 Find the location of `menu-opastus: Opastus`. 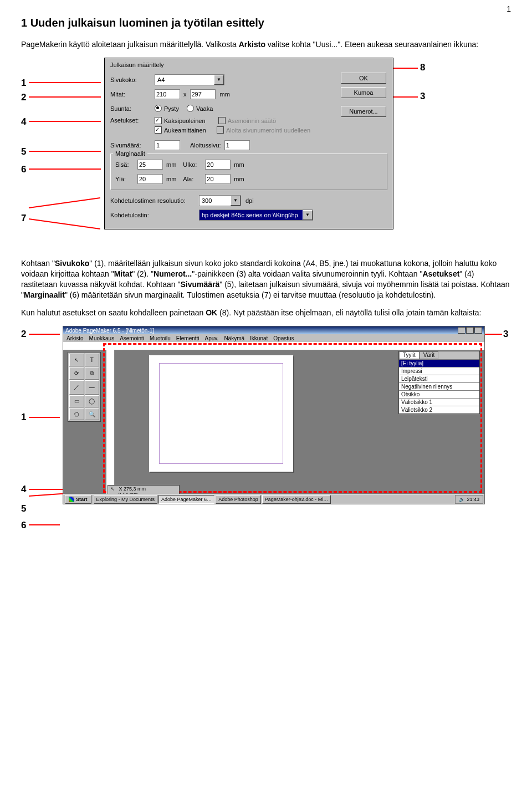

menu-opastus: Opastus is located at coordinates (284, 338).